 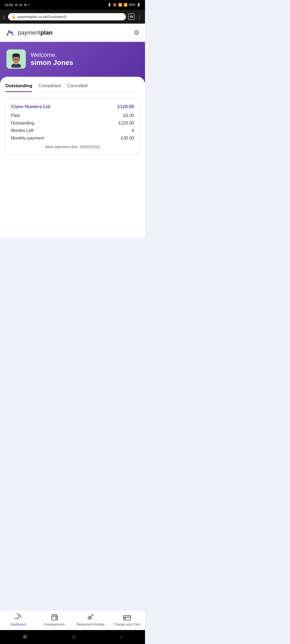 I want to click on avatar-image, so click(x=16, y=59).